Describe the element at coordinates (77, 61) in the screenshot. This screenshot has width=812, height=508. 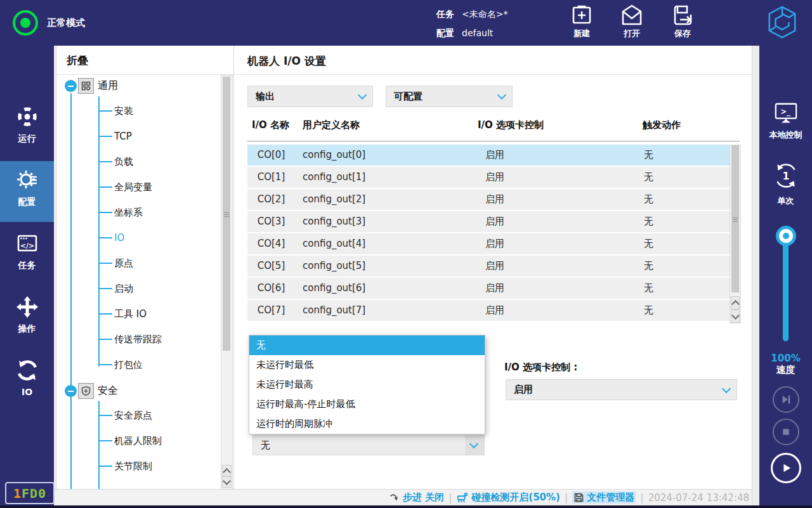
I see `tree-collapse-header: 折叠` at that location.